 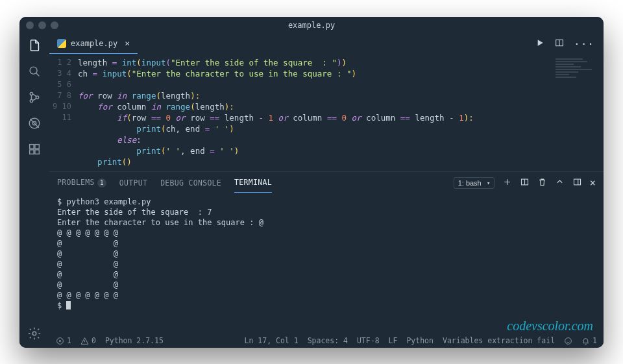 I want to click on tab-actions: ···, so click(x=569, y=44).